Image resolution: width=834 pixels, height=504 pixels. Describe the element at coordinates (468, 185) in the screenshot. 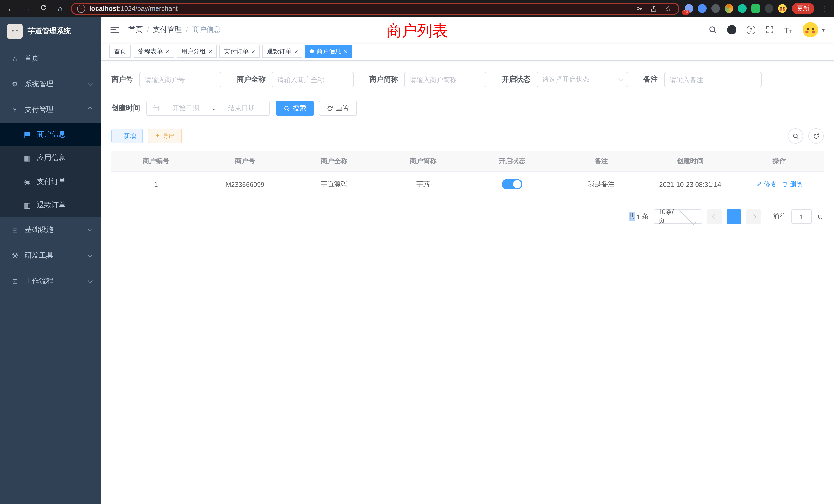

I see `table-row: 1 M233666999 芋道源码 芋艿 我是备注 2021-10-23 08:…` at that location.